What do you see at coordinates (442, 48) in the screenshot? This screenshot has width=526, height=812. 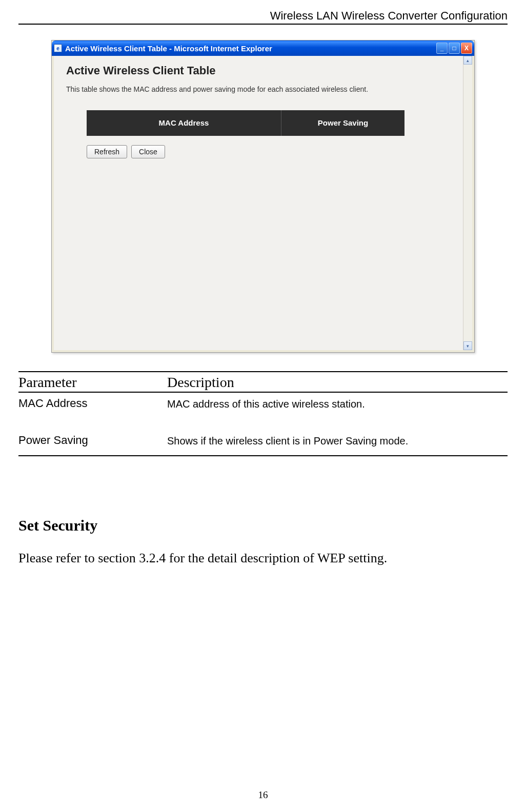 I see `minimize-button: _` at bounding box center [442, 48].